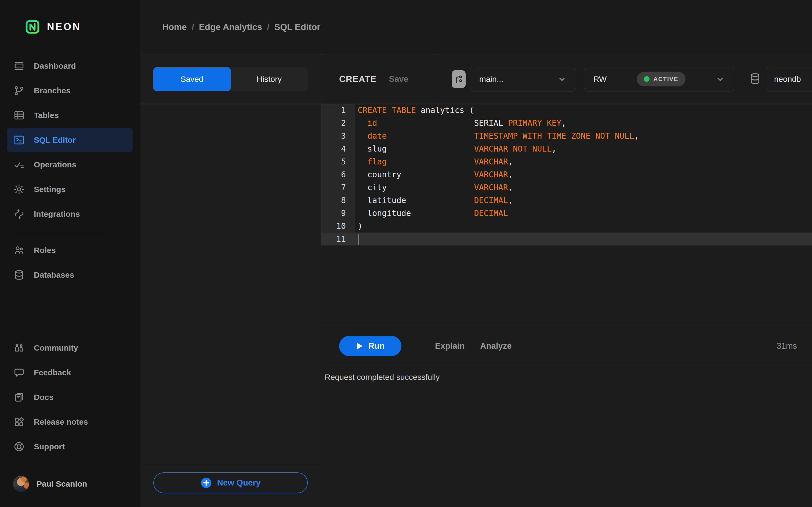 The height and width of the screenshot is (507, 812). What do you see at coordinates (496, 346) in the screenshot?
I see `analyze-button: Analyze` at bounding box center [496, 346].